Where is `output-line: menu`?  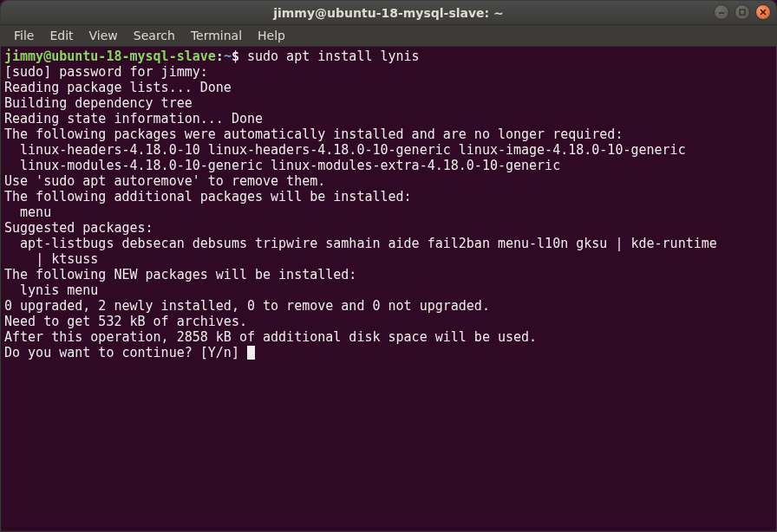 output-line: menu is located at coordinates (388, 212).